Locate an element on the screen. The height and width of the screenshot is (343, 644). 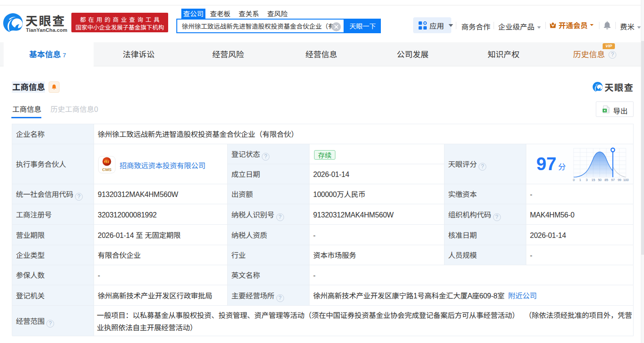
svg-text: 15 is located at coordinates (593, 180).